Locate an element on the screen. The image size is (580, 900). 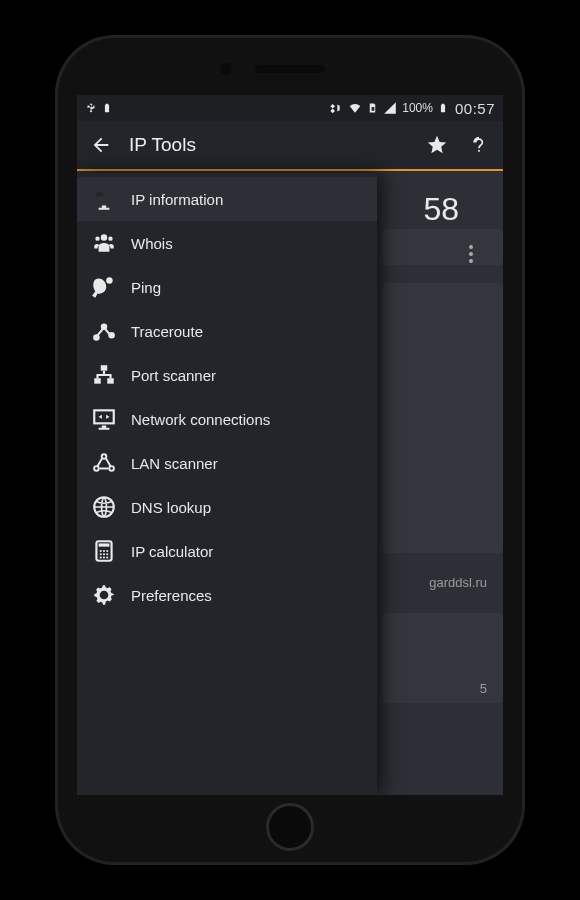
drawer-item-label: Port scanner is located at coordinates (174, 376).